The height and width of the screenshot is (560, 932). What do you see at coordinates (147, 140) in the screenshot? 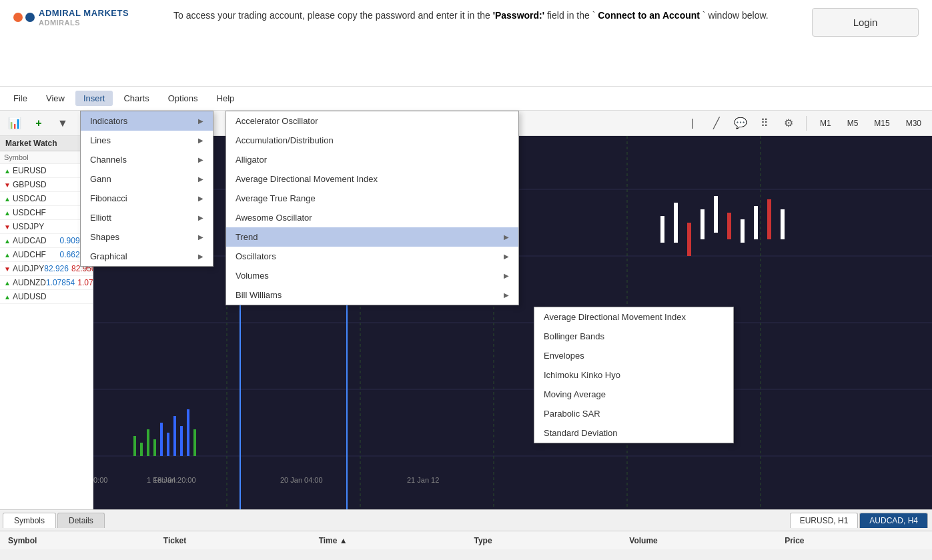
I see `dd-item-lines: Lines ▶` at bounding box center [147, 140].